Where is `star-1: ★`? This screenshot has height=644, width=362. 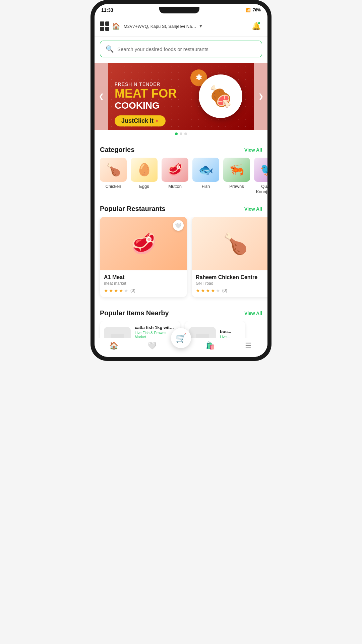
star-1: ★ is located at coordinates (106, 290).